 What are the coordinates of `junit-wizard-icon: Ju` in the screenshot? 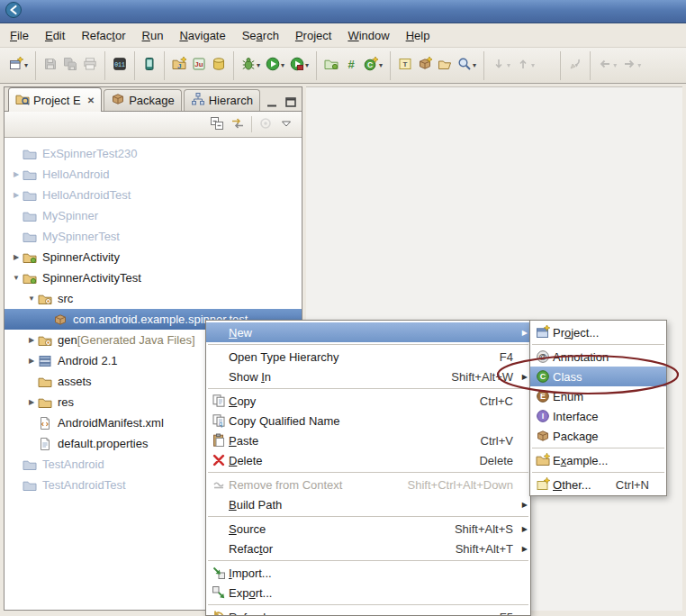 It's located at (199, 65).